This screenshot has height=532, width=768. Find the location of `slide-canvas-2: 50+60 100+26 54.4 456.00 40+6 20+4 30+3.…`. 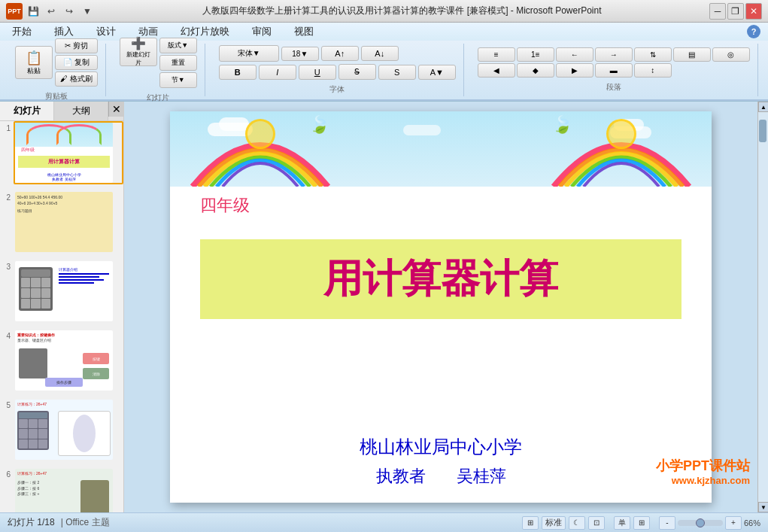

slide-canvas-2: 50+60 100+26 54.4 456.00 40+6 20+4 30+3.… is located at coordinates (64, 222).